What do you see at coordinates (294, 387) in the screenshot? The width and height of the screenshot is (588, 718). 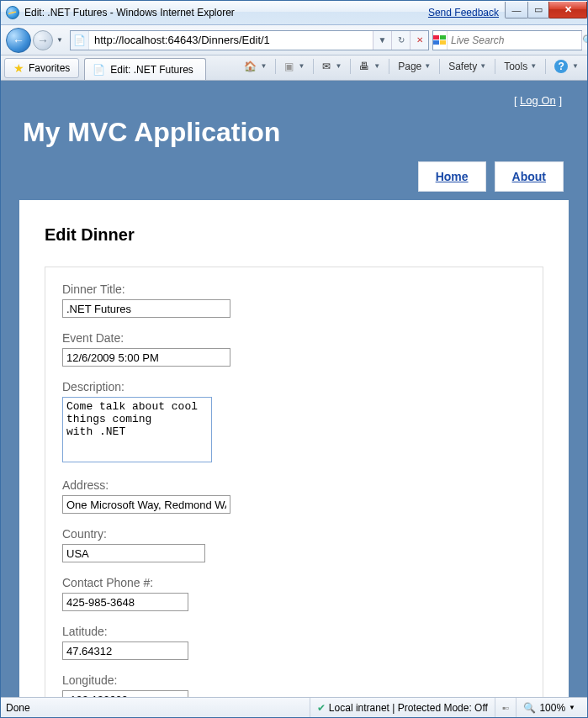 I see `description-label: Description:` at bounding box center [294, 387].